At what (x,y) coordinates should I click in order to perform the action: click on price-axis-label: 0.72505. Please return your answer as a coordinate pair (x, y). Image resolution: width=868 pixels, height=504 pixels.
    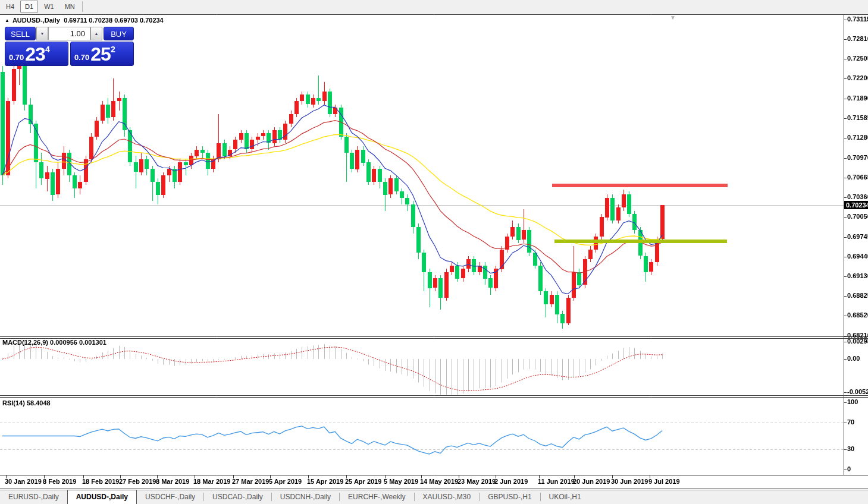
    Looking at the image, I should click on (858, 58).